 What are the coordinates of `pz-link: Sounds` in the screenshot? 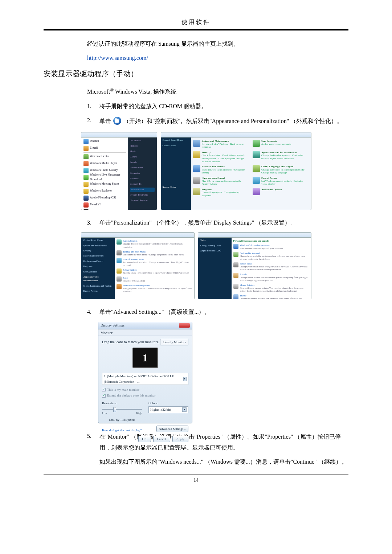 It's located at (243, 274).